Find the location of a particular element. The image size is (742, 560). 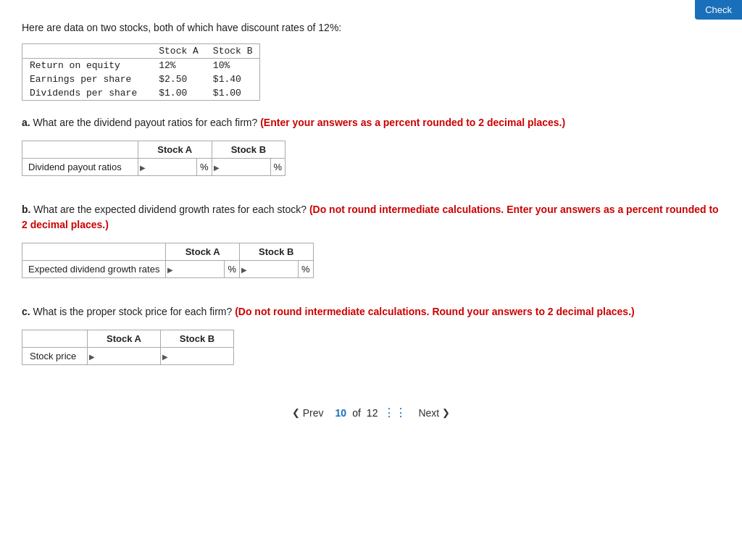

current-page: 10 is located at coordinates (341, 413).